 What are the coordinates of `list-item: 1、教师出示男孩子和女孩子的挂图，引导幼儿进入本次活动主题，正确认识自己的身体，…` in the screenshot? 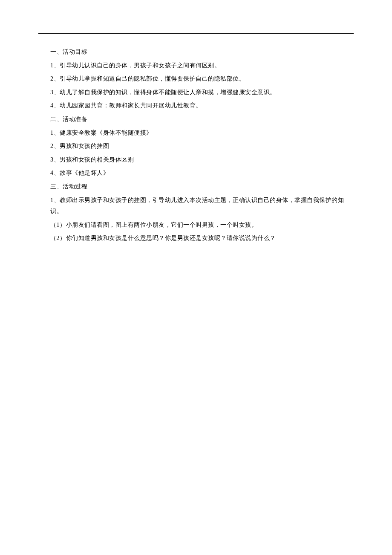 It's located at (202, 206).